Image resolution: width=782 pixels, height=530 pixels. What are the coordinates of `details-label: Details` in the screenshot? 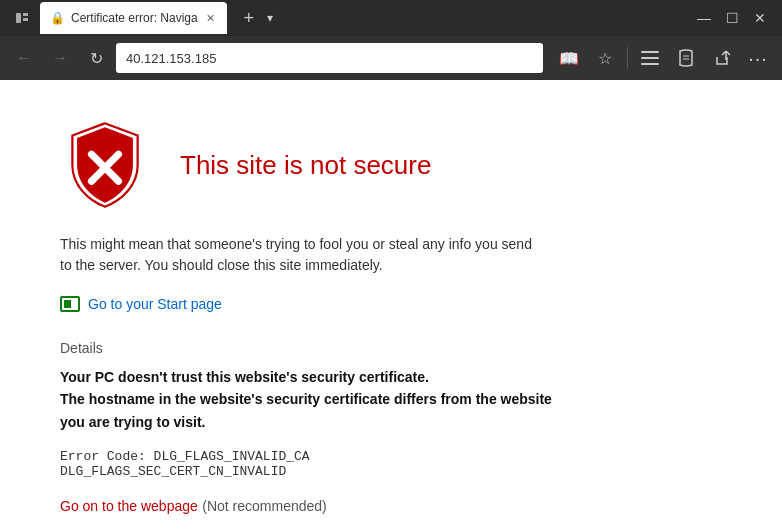 It's located at (391, 348).